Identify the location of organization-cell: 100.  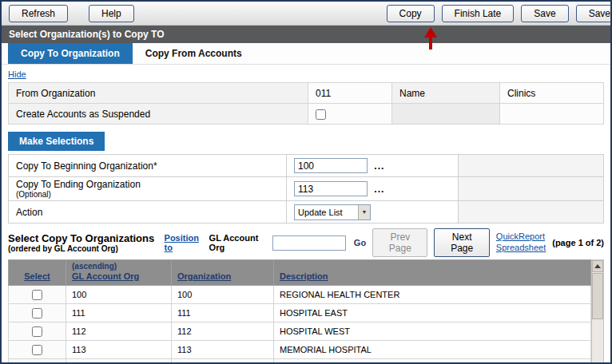
(223, 295).